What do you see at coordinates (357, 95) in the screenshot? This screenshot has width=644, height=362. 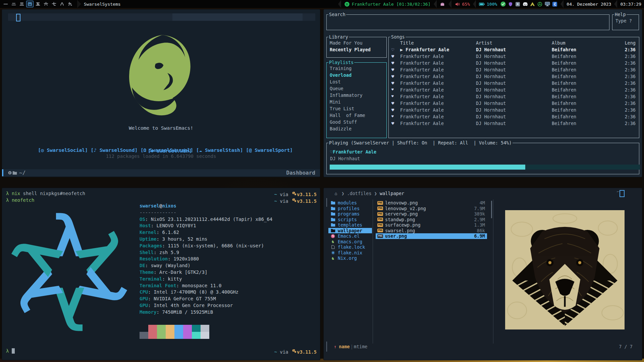 I see `playlist-item: Inflammatory` at bounding box center [357, 95].